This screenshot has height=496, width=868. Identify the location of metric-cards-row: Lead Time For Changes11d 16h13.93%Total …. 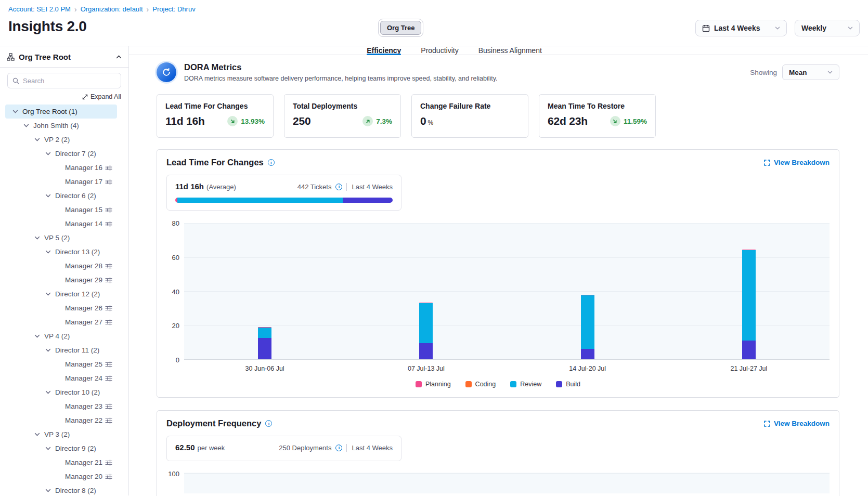
(498, 116).